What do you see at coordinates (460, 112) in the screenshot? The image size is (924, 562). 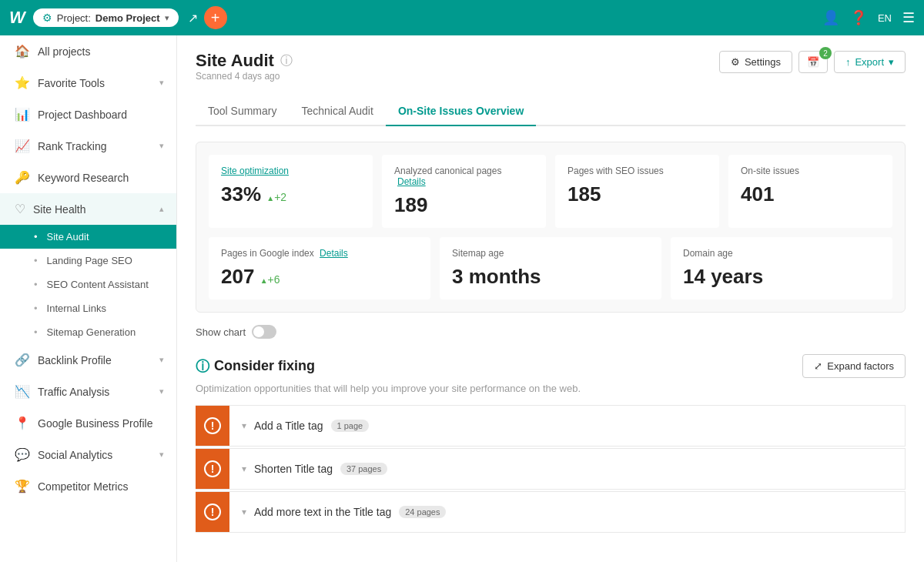 I see `tab-on-site-issues: On-Site Issues Overview` at bounding box center [460, 112].